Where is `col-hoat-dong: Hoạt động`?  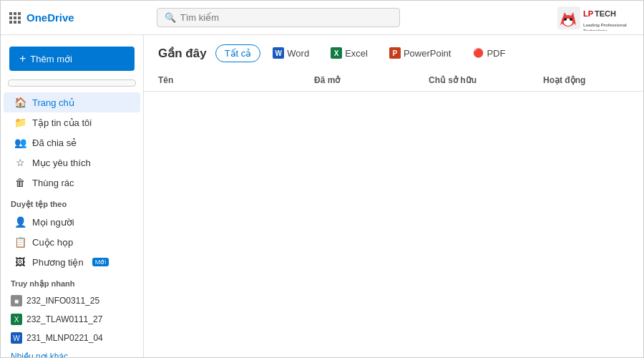
col-hoat-dong: Hoạt động is located at coordinates (586, 80).